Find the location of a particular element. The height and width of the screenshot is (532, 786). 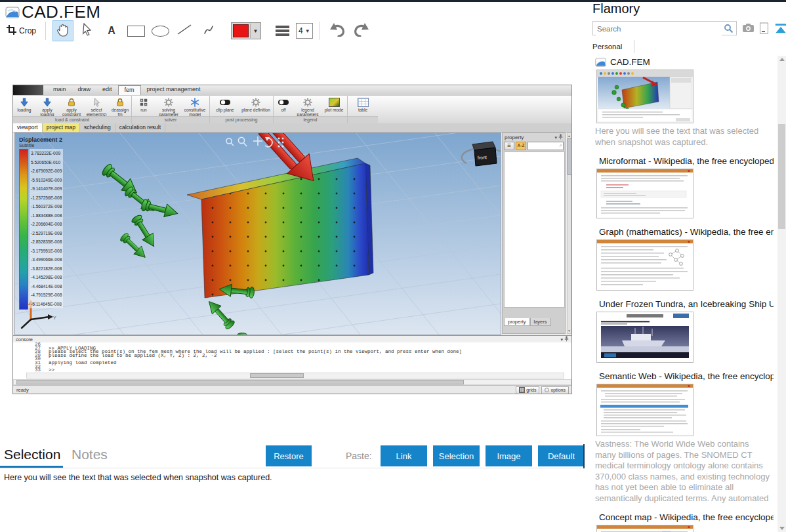

gear-icon is located at coordinates (308, 102).